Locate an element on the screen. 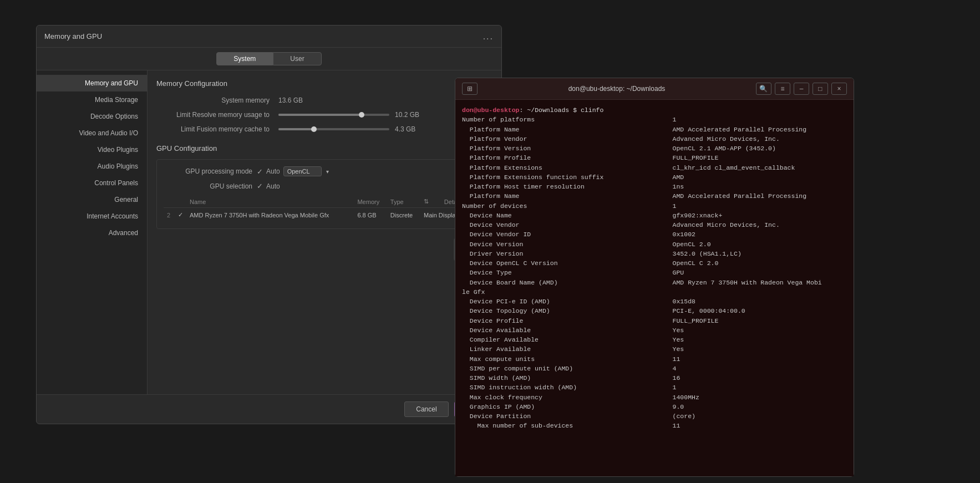 The height and width of the screenshot is (483, 980). sidebar-item-audio-plugins: Audio Plugins is located at coordinates (92, 166).